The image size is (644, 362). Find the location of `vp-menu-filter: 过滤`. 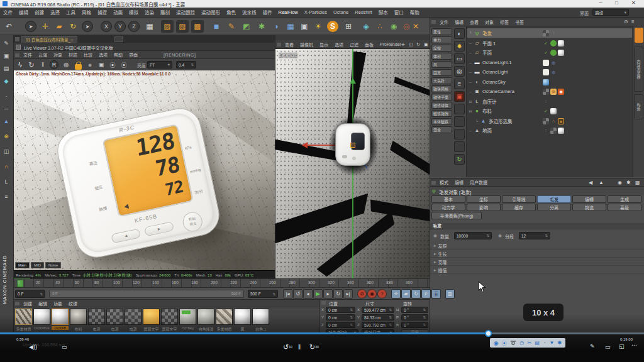

vp-menu-filter: 过滤 is located at coordinates (354, 45).